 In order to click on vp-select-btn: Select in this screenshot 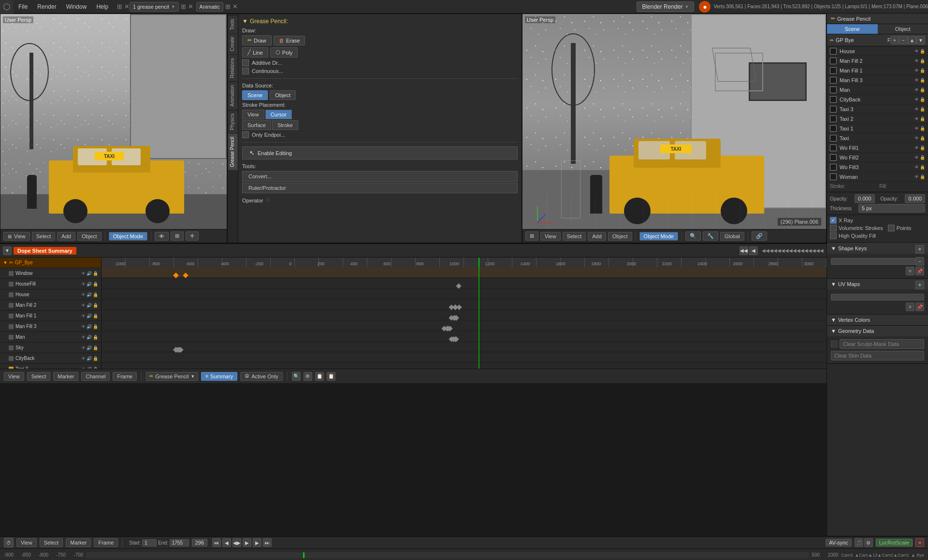, I will do `click(44, 236)`.